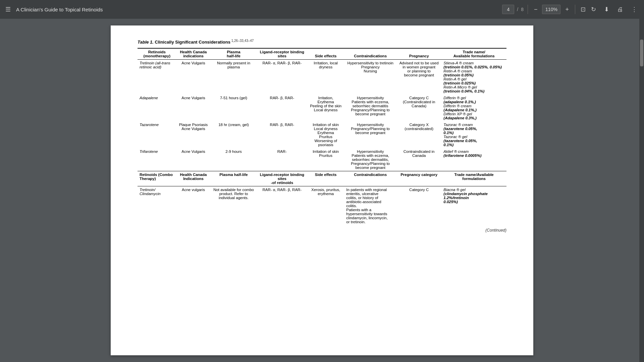 This screenshot has width=644, height=362. What do you see at coordinates (282, 179) in the screenshot?
I see `combo-col-ligand: Ligand-receptor bindingsites-of retinoid…` at bounding box center [282, 179].